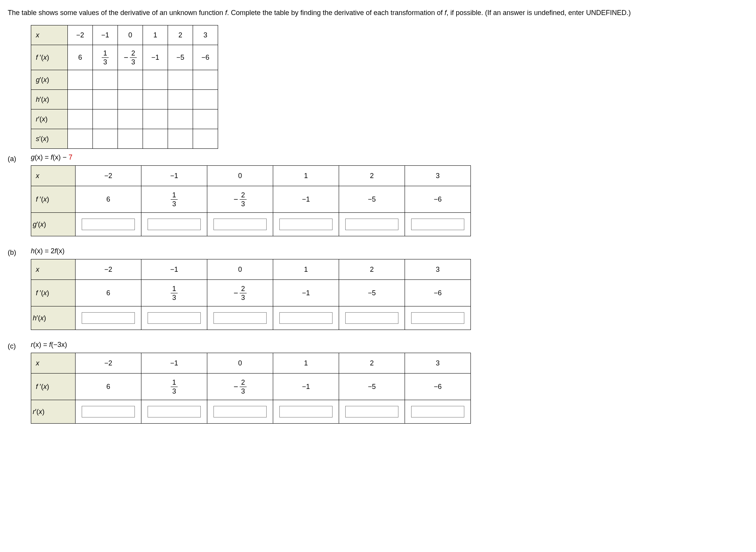 The width and height of the screenshot is (756, 552). What do you see at coordinates (378, 382) in the screenshot?
I see `part-c: (c) r(x) = f(−3x) x −2 −1 0 1 2 3 f ′(x)…` at bounding box center [378, 382].